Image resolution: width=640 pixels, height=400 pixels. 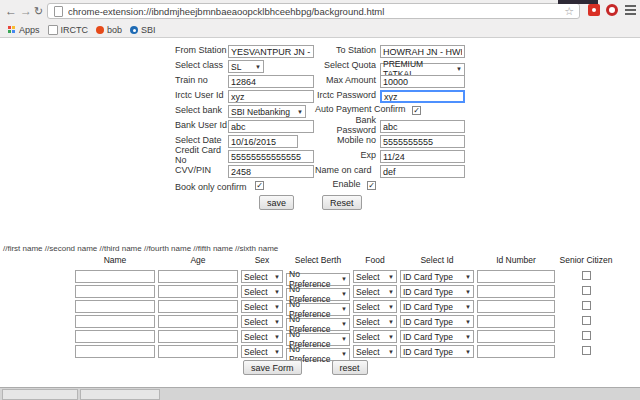 What do you see at coordinates (24, 30) in the screenshot?
I see `bookmark-apps: Apps` at bounding box center [24, 30].